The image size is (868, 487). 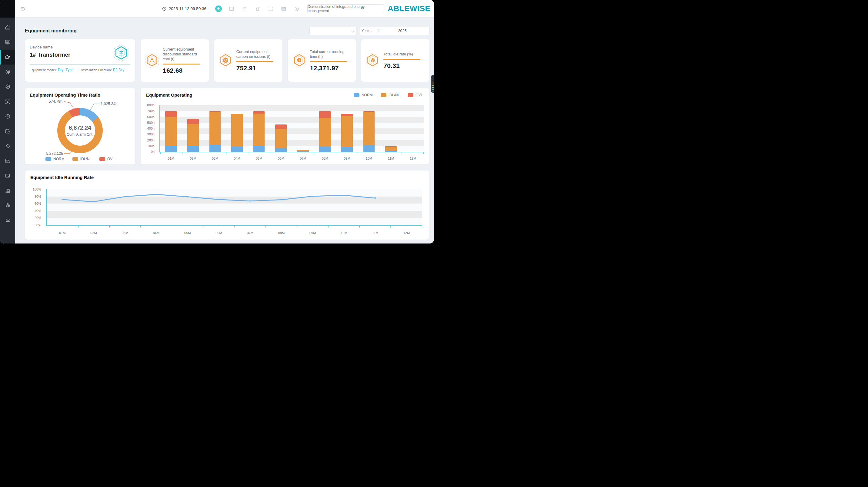 What do you see at coordinates (218, 9) in the screenshot?
I see `ai-sparkle-icon` at bounding box center [218, 9].